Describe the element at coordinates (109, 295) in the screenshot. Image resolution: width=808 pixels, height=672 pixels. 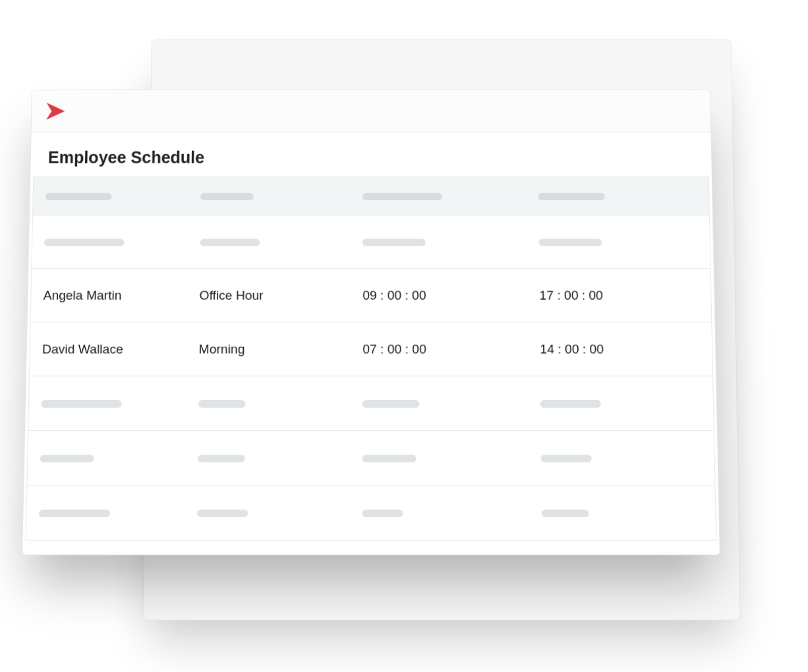
I see `employee-name: Angela Martin` at that location.